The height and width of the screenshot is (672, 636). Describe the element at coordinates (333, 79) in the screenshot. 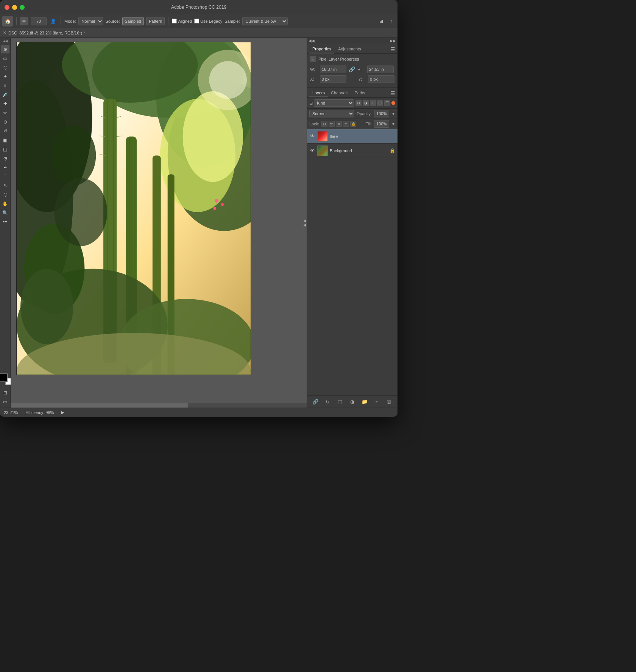

I see `x-input` at that location.